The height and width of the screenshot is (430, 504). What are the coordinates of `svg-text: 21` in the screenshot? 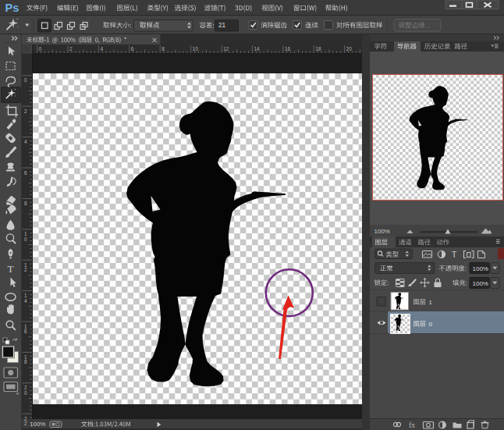 It's located at (222, 25).